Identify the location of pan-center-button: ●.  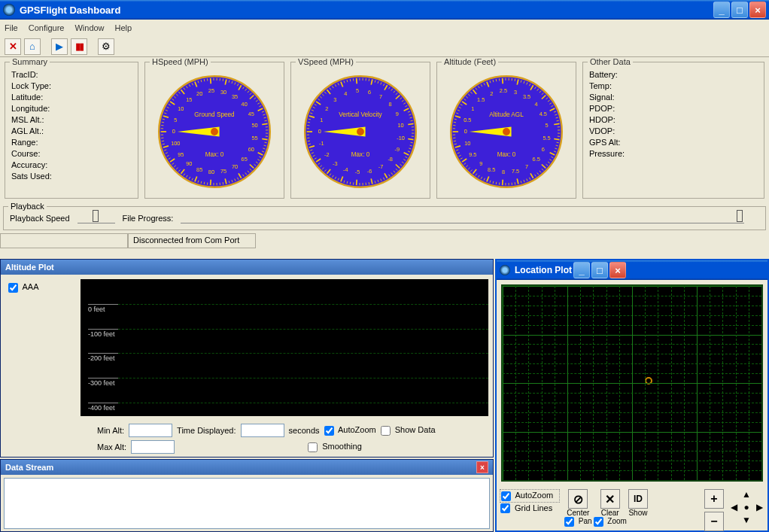
(746, 507).